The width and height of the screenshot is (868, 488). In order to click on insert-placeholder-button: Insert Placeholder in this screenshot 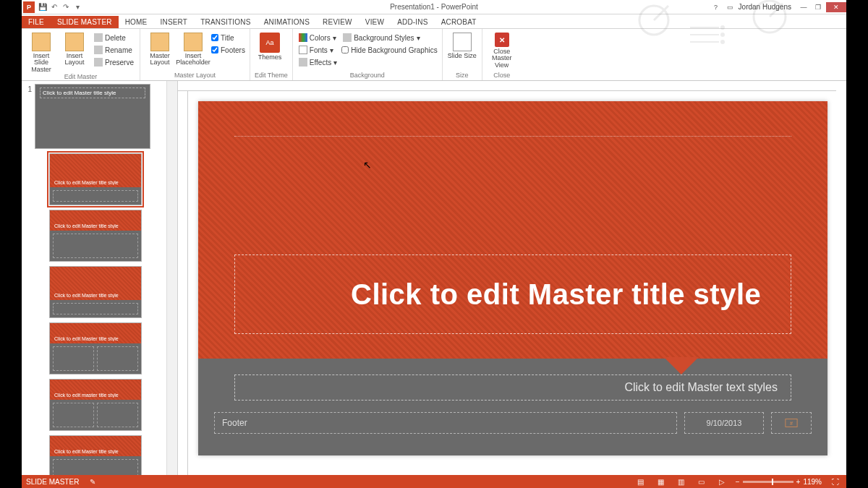, I will do `click(193, 49)`.